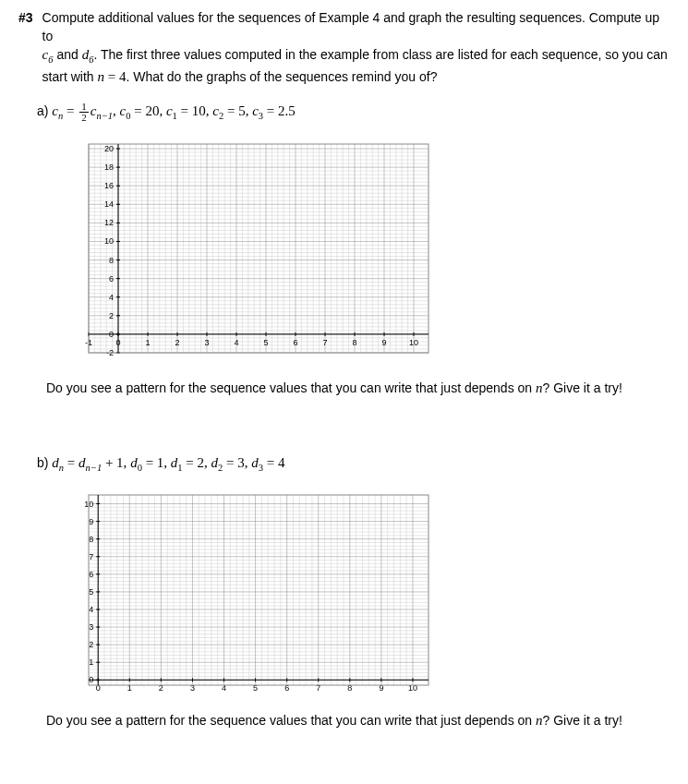 The height and width of the screenshot is (784, 688). Describe the element at coordinates (55, 111) in the screenshot. I see `math-var: c` at that location.